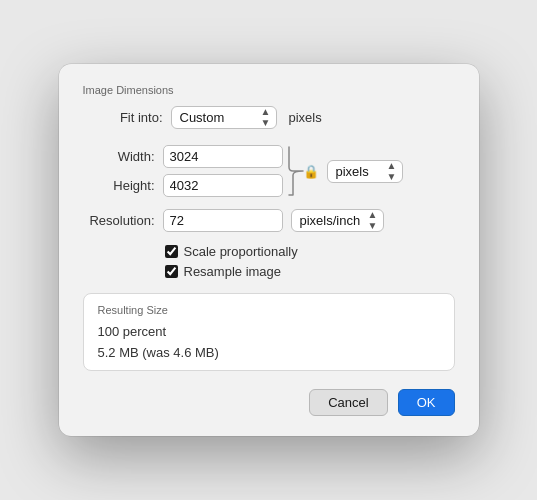 The width and height of the screenshot is (537, 500). Describe the element at coordinates (310, 272) in the screenshot. I see `resample-checkbox-row: Resample image` at that location.